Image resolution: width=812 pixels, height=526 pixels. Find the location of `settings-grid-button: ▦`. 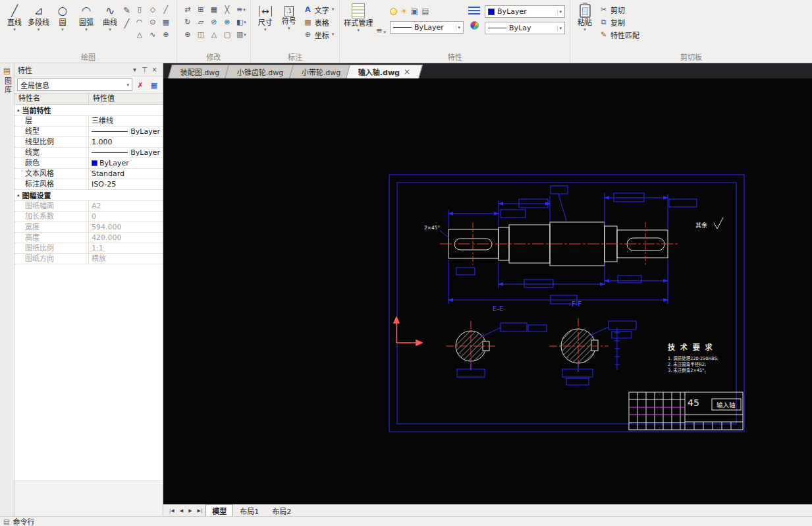

settings-grid-button: ▦ is located at coordinates (154, 85).